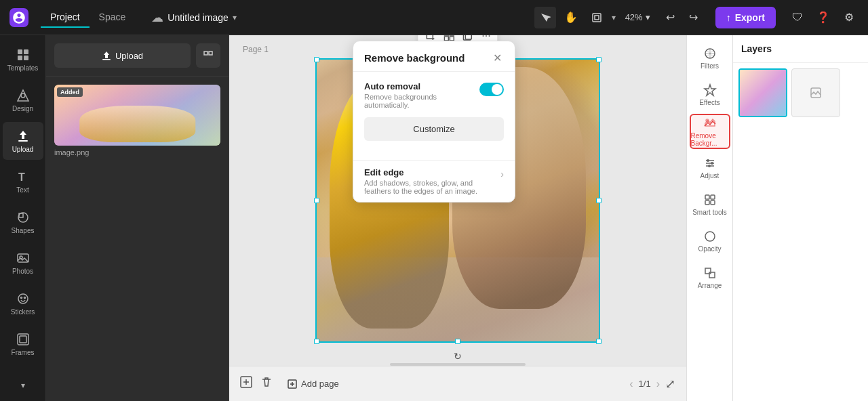  I want to click on sidebar-more-btn: ▾, so click(23, 385).